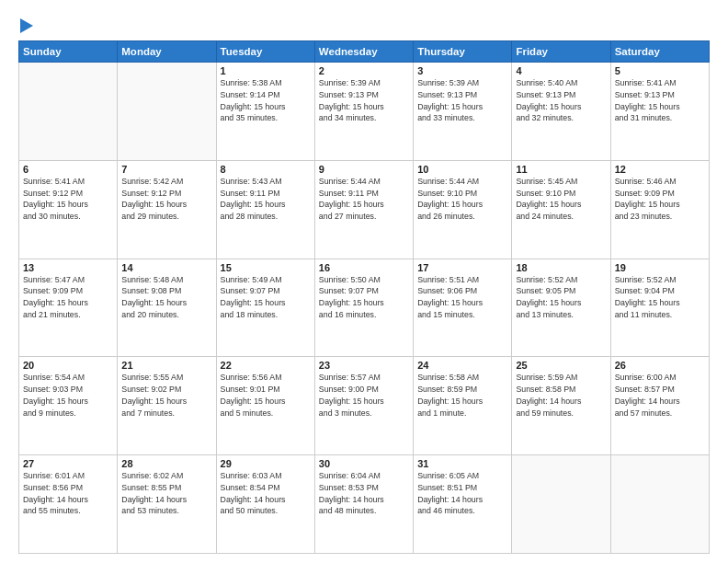 The image size is (728, 563). What do you see at coordinates (265, 307) in the screenshot?
I see `day-cell: 15Sunrise: 5:49 AM Sunset: 9:07 PM Dayli…` at bounding box center [265, 307].